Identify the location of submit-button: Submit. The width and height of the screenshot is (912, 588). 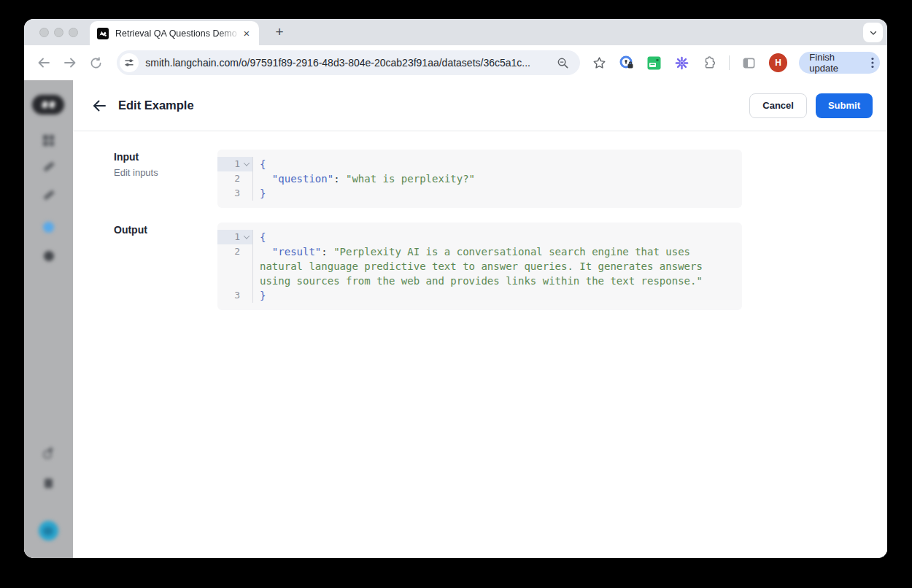
(844, 106).